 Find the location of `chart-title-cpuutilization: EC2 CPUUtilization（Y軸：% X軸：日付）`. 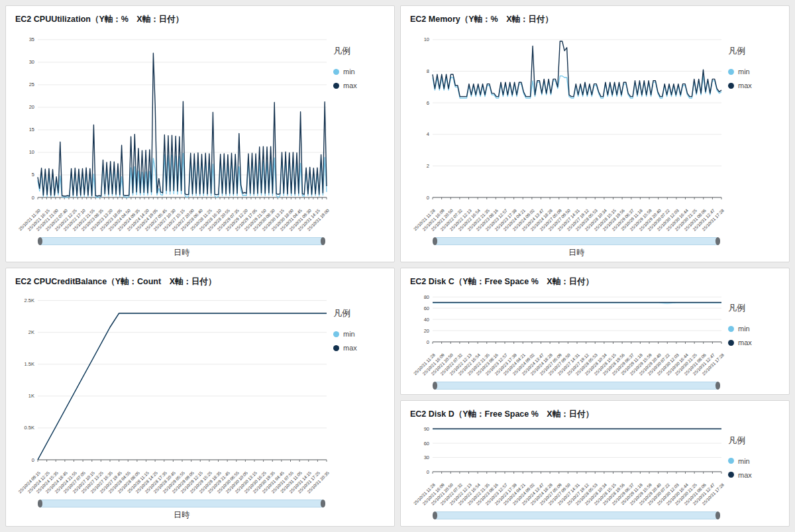

chart-title-cpuutilization: EC2 CPUUtilization（Y軸：% X軸：日付） is located at coordinates (201, 20).